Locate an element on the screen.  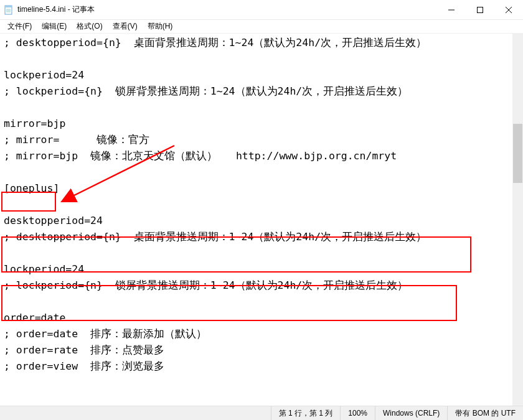
menu-help: 帮助(H) is located at coordinates (161, 26).